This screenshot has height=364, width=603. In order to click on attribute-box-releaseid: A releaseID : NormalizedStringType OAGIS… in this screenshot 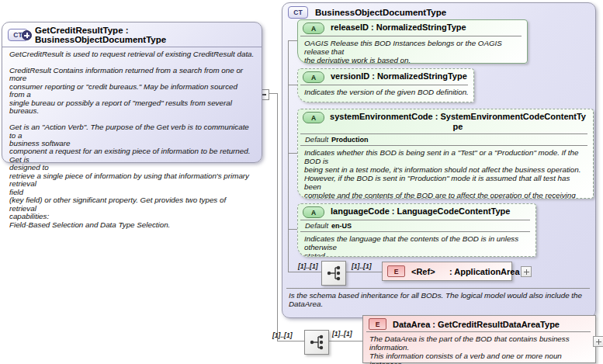, I will do `click(413, 42)`.